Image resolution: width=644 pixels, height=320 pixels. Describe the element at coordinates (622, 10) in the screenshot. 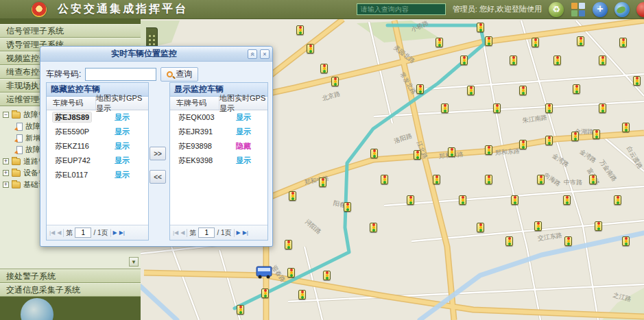

I see `globe-icon` at that location.